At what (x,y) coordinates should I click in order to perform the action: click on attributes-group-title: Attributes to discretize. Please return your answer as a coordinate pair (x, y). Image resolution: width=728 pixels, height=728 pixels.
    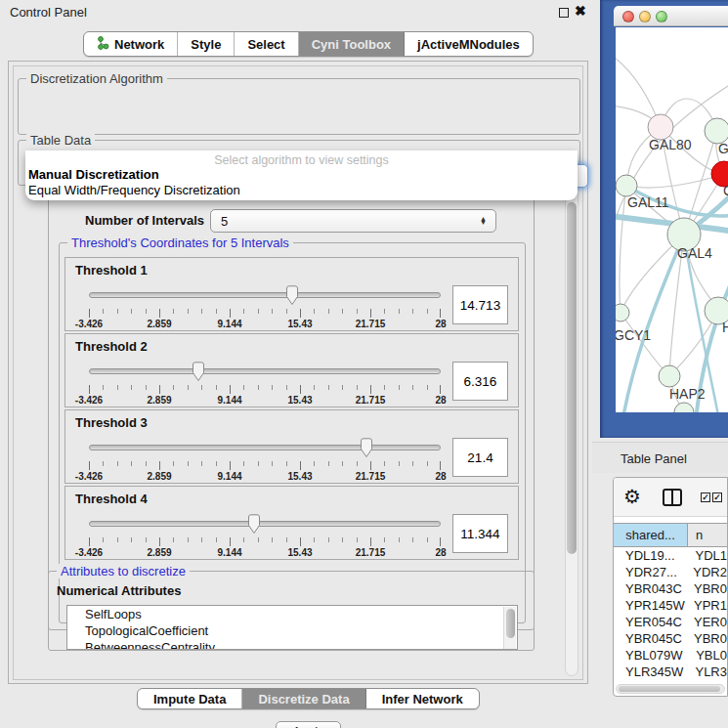
    Looking at the image, I should click on (123, 571).